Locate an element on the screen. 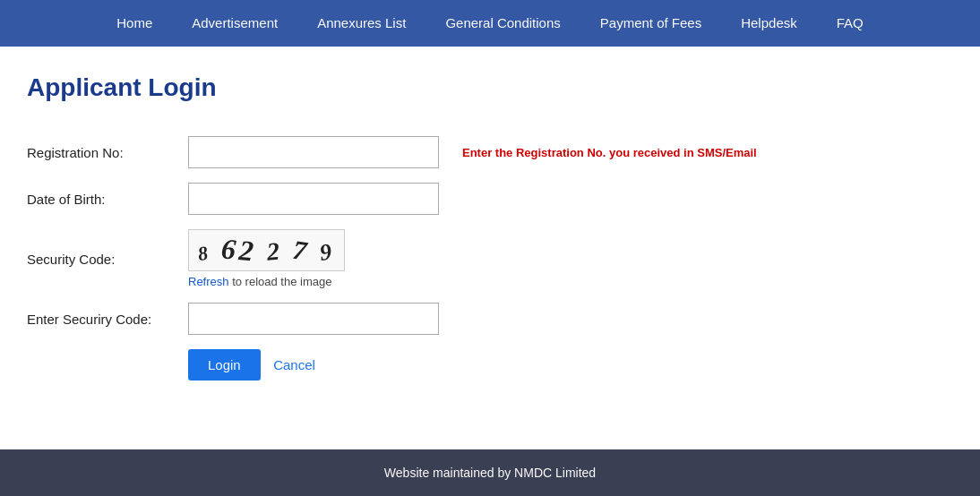  enter-code-label: Enter Securiry Code: is located at coordinates (107, 319).